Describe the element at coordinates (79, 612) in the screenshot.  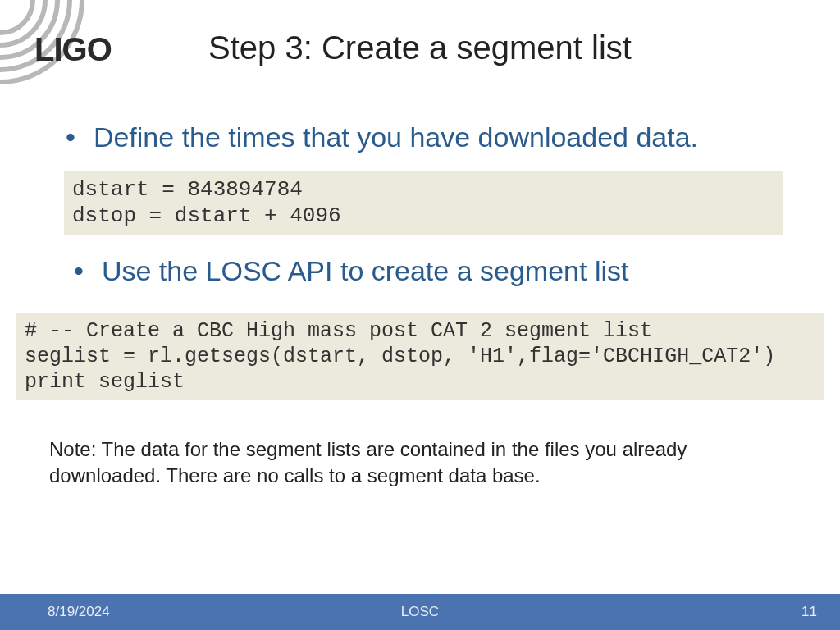
I see `footer-date: 8/19/2024` at that location.